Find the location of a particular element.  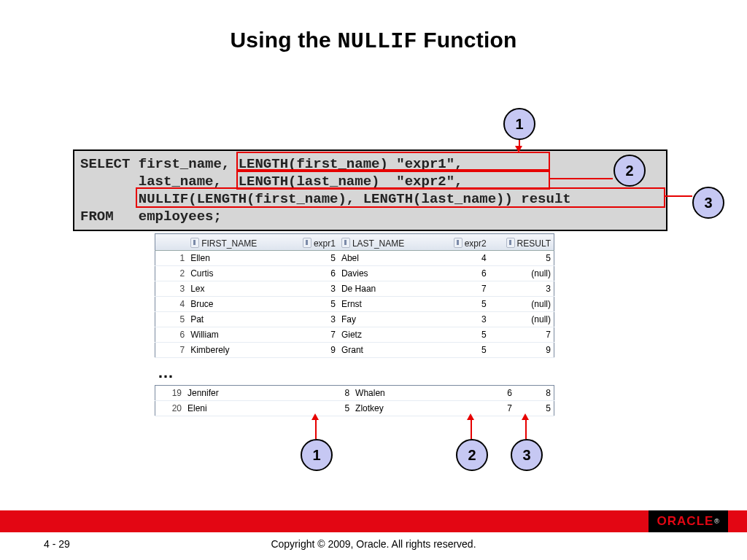

cell-result: 3 is located at coordinates (522, 289).